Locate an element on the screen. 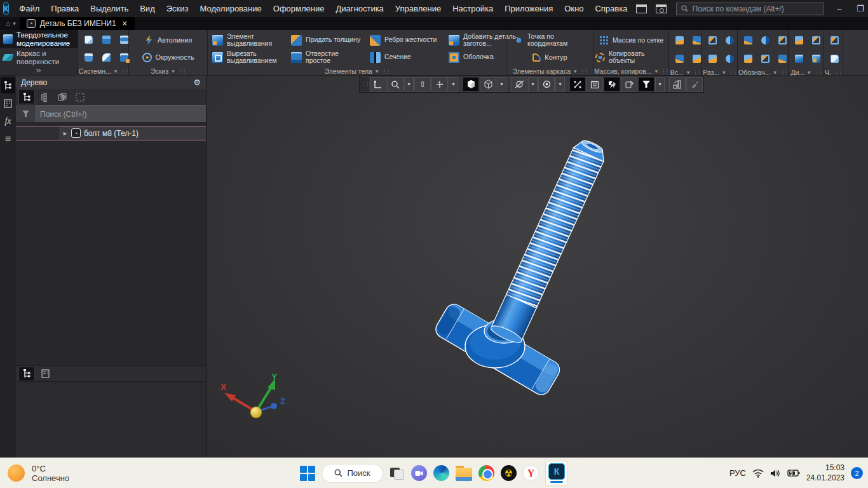 This screenshot has width=868, height=488. home-tab-caret-icon: ▾ is located at coordinates (14, 24).